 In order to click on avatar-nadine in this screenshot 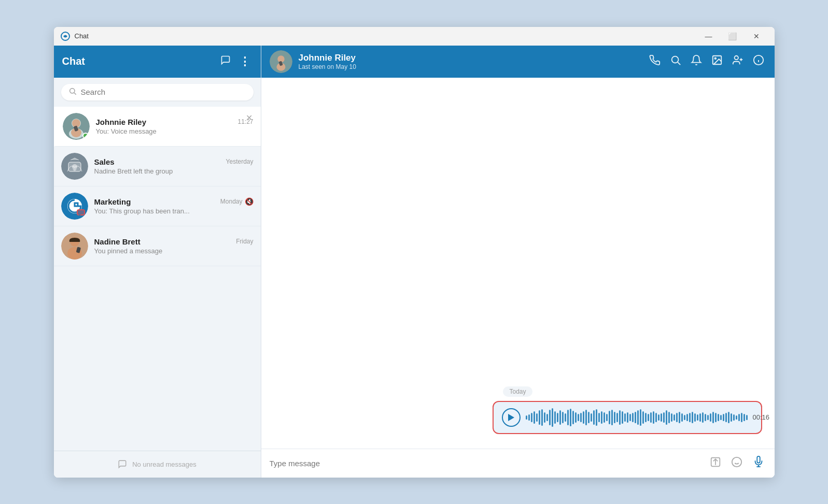, I will do `click(75, 246)`.